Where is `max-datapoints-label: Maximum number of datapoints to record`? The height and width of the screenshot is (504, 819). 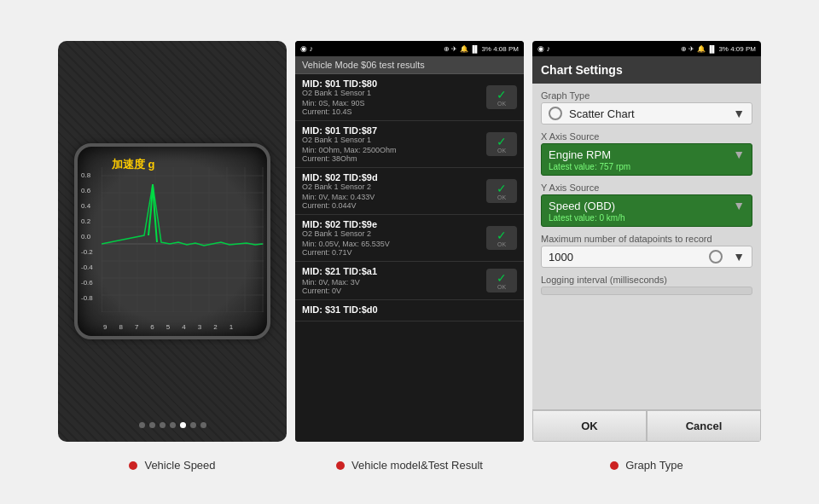 max-datapoints-label: Maximum number of datapoints to record is located at coordinates (647, 239).